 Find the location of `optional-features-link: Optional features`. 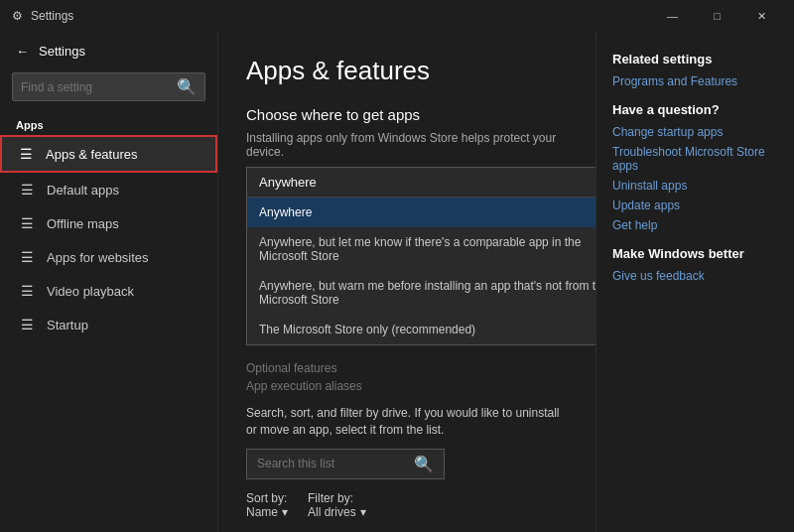

optional-features-link: Optional features is located at coordinates (407, 368).